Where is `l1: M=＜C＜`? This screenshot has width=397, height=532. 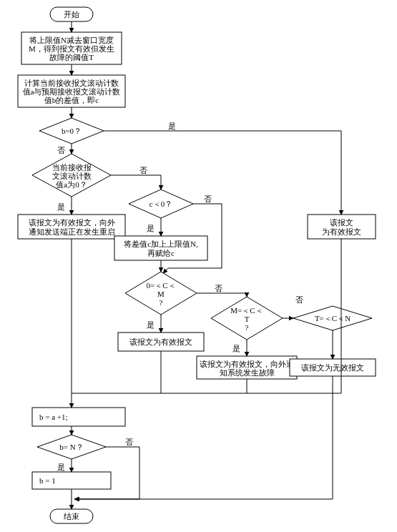 l1: M=＜C＜ is located at coordinates (246, 310).